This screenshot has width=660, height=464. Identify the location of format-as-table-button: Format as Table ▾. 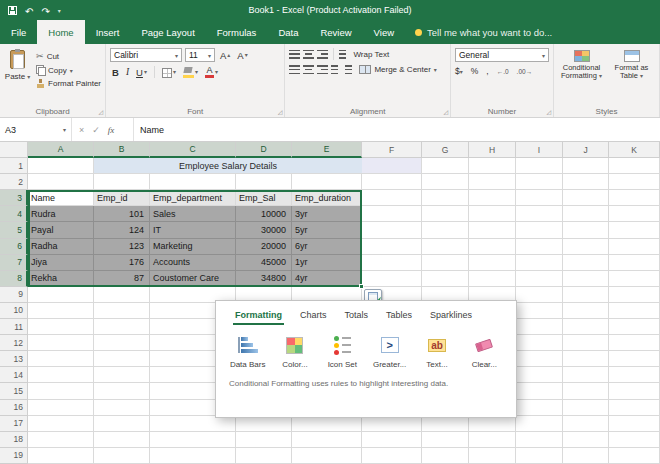
(632, 64).